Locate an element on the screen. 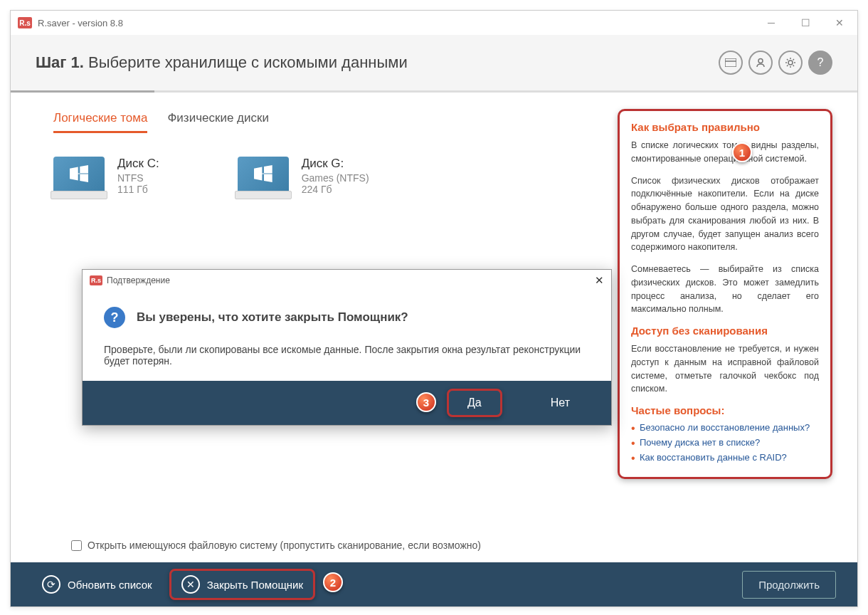 The width and height of the screenshot is (868, 615). help-paragraph: Сомневаетесь — выбирайте из списка физич… is located at coordinates (725, 289).